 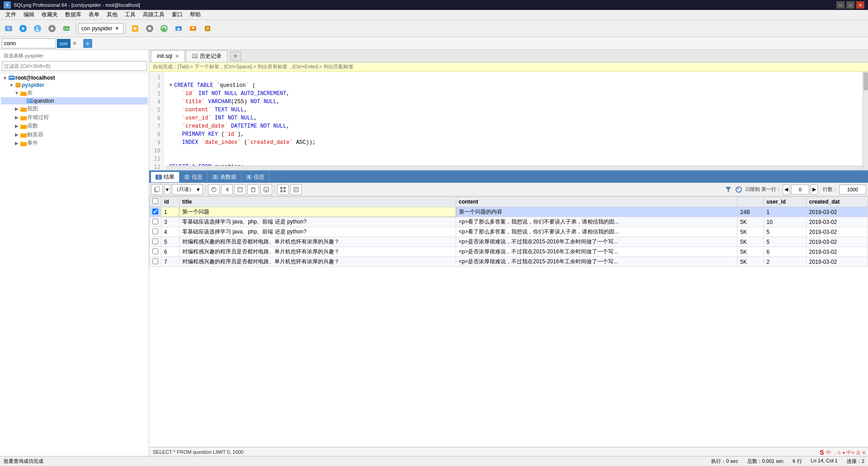 What do you see at coordinates (170, 252) in the screenshot?
I see `cell-id: 6` at bounding box center [170, 252].